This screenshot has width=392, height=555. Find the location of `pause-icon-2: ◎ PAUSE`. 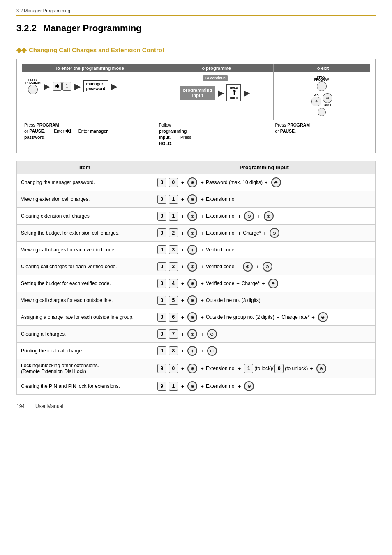

pause-icon-2: ◎ PAUSE is located at coordinates (327, 99).